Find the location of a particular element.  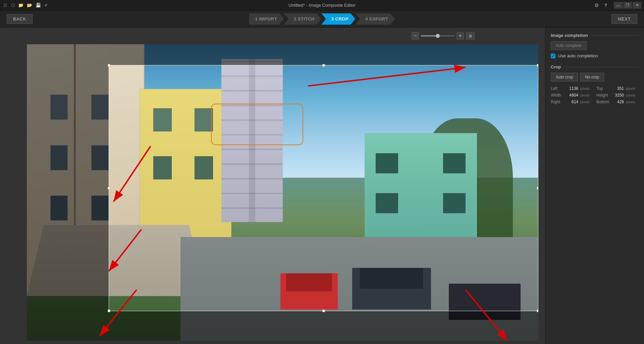

width-label: Width is located at coordinates (557, 95).